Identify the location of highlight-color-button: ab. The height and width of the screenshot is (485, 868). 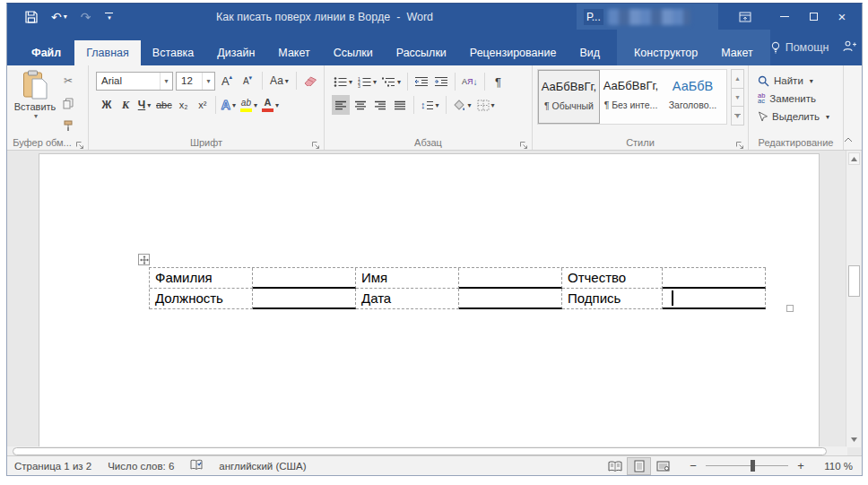
(249, 105).